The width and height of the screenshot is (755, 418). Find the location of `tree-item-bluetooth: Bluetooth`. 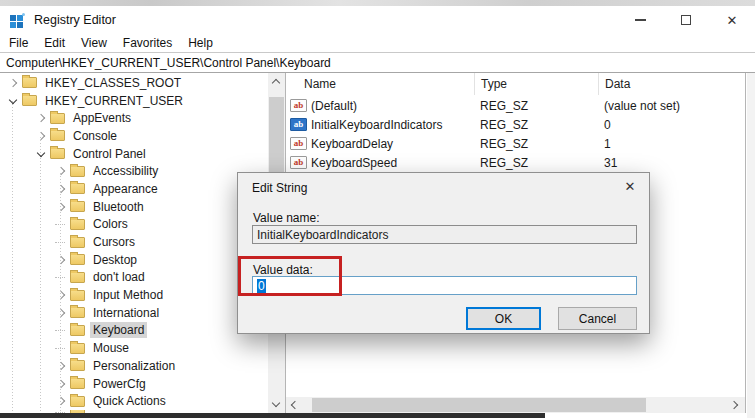

tree-item-bluetooth: Bluetooth is located at coordinates (134, 207).